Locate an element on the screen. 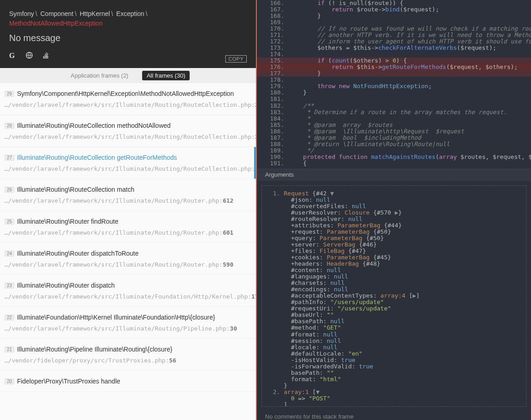 The height and width of the screenshot is (420, 531). stack-frame: 25Illuminate\Routing\Router findRoute…/v… is located at coordinates (128, 227).